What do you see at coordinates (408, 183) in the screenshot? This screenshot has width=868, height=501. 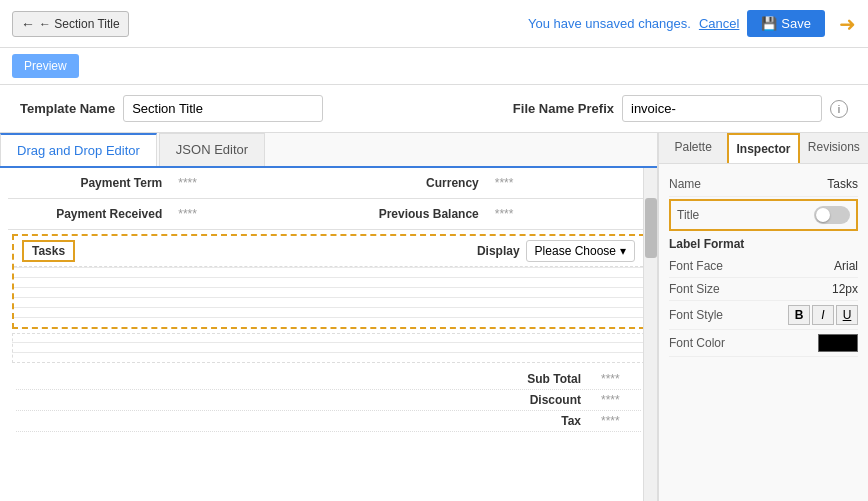 I see `currency-label: Currency` at bounding box center [408, 183].